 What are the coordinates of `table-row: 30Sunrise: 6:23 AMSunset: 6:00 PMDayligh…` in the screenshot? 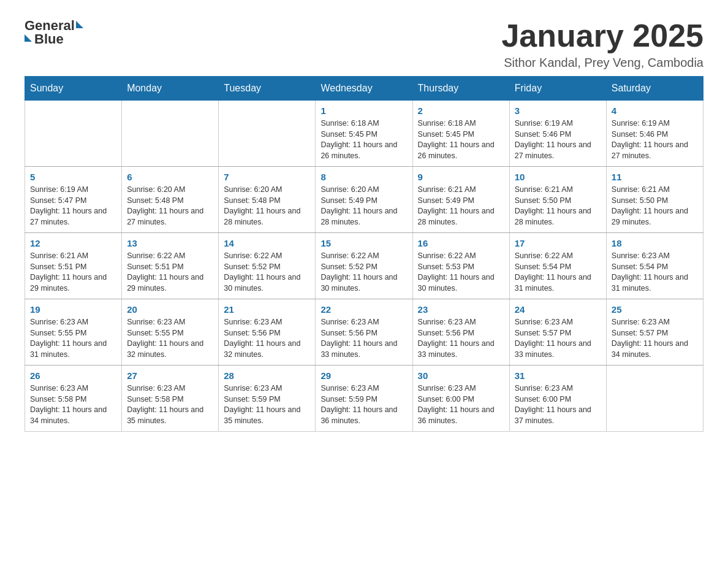 It's located at (461, 399).